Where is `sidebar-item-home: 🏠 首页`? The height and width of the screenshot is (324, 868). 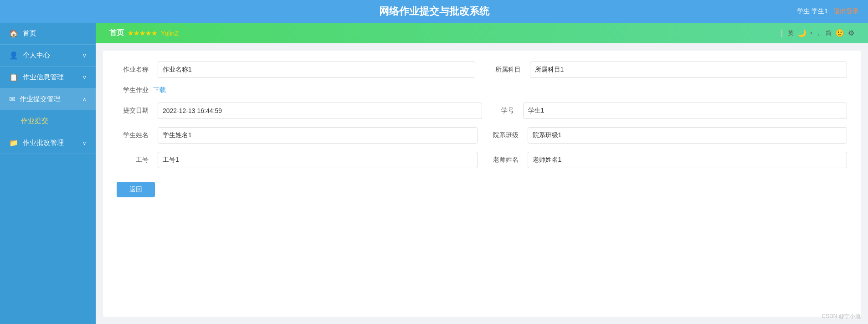
sidebar-item-home: 🏠 首页 is located at coordinates (48, 34).